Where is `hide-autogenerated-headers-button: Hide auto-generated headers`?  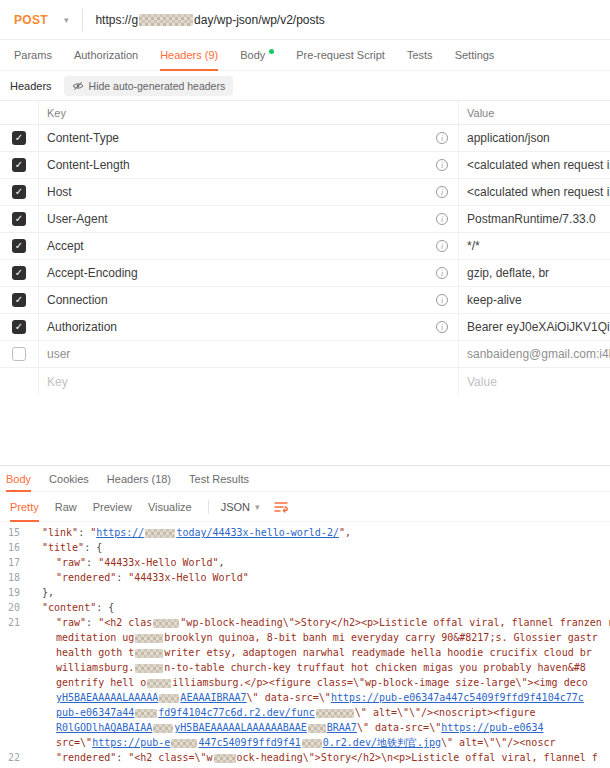 hide-autogenerated-headers-button: Hide auto-generated headers is located at coordinates (149, 86).